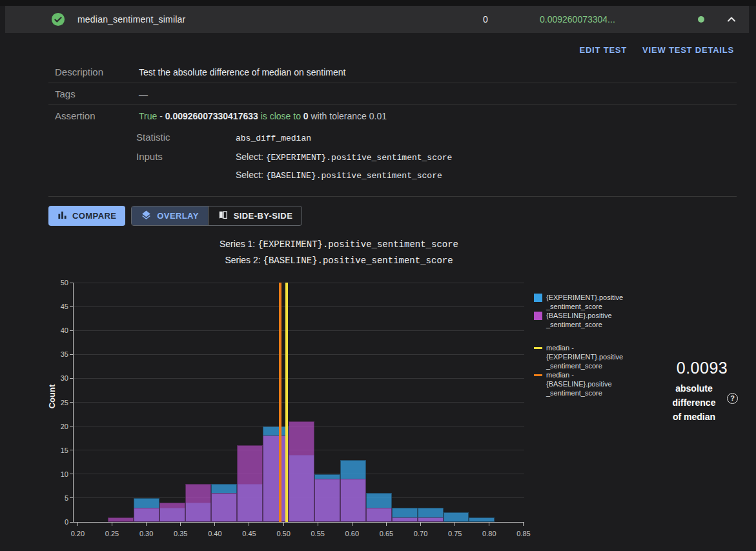 The image size is (756, 551). Describe the element at coordinates (56, 403) in the screenshot. I see `y-tick-label: 25` at that location.